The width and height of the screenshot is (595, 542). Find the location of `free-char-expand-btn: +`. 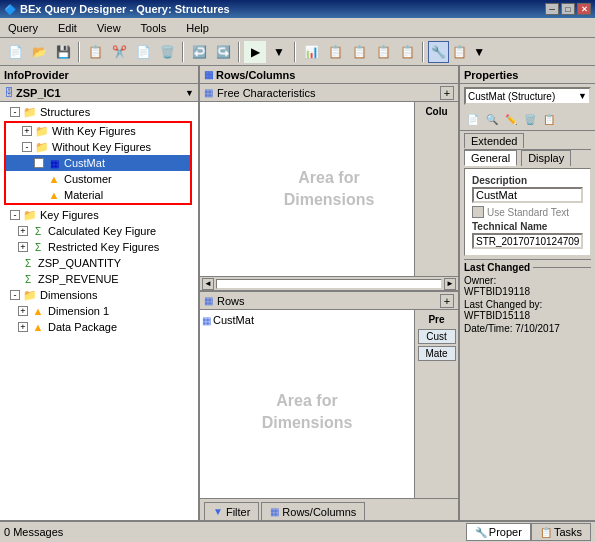

free-char-expand-btn: + is located at coordinates (447, 93).